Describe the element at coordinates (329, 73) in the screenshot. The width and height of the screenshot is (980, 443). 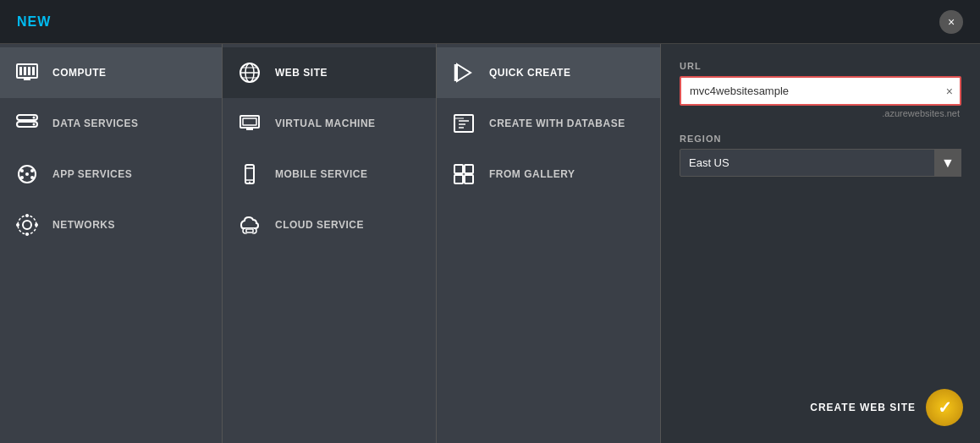
I see `nav-item-web-site: WEB SITE` at that location.